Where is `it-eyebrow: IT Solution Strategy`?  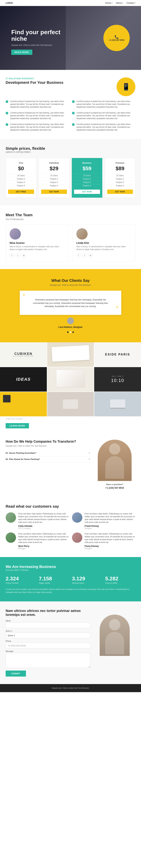
it-eyebrow: IT Solution Strategy is located at coordinates (57, 79).